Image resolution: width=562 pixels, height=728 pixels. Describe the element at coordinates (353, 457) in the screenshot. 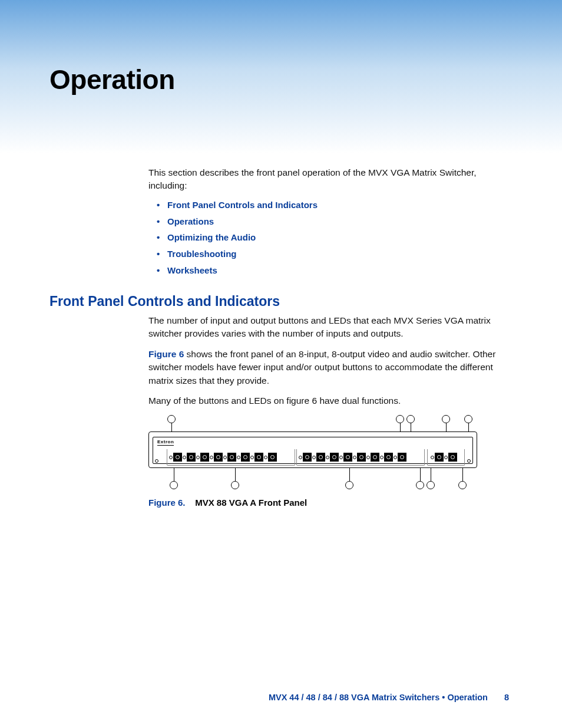

I see `output-button-strip` at that location.